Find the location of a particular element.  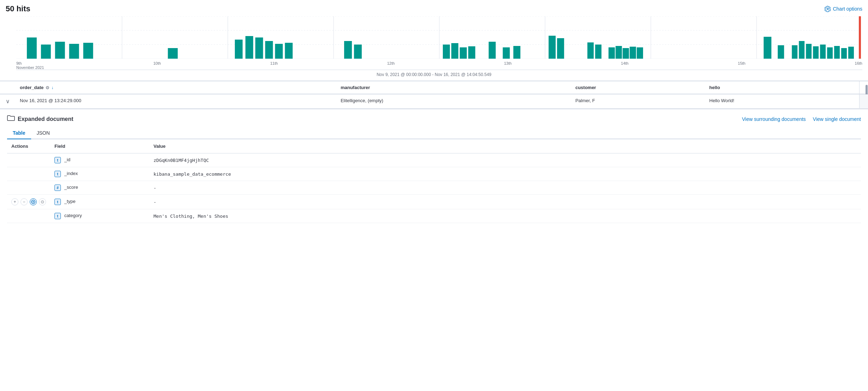

tab-table: Table is located at coordinates (19, 133).